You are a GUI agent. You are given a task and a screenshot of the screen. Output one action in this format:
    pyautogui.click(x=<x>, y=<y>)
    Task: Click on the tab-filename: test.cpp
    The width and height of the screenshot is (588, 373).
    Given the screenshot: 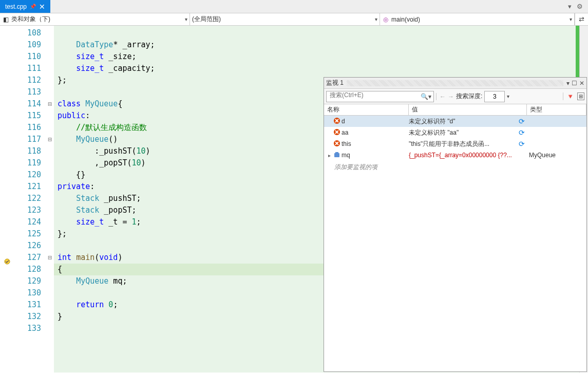 What is the action you would take?
    pyautogui.click(x=16, y=7)
    